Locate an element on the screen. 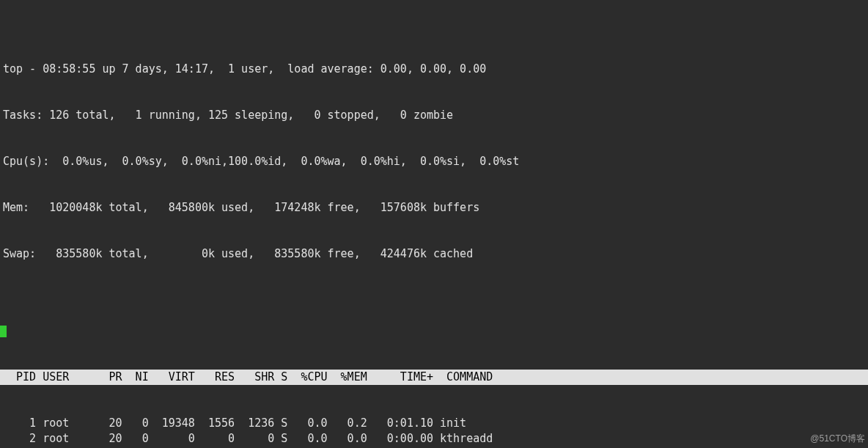 The height and width of the screenshot is (448, 868). process-table-header: PID USER PR NI VIRT RES SHR S %CPU %MEM … is located at coordinates (434, 377).